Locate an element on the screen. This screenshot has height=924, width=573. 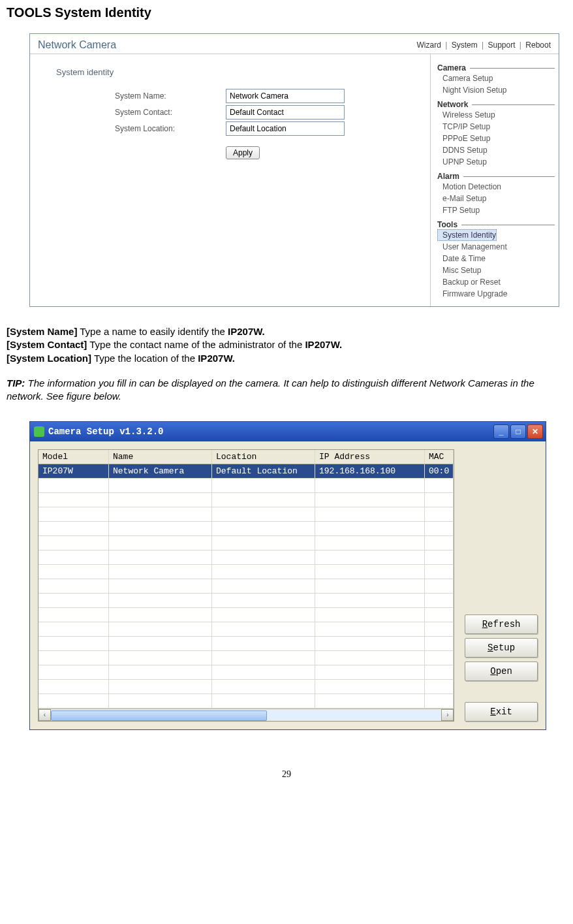
desc-system-location-bold: IP207W. is located at coordinates (217, 358).